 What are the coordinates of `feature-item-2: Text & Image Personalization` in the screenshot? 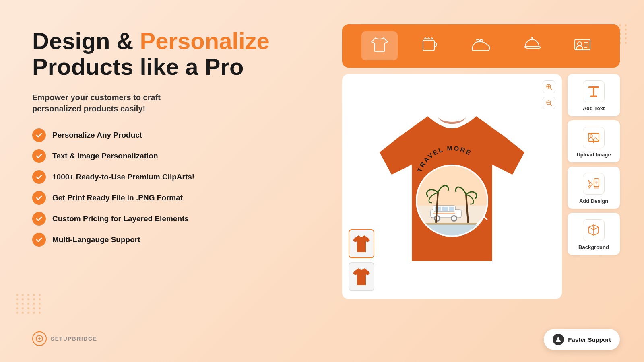 It's located at (153, 156).